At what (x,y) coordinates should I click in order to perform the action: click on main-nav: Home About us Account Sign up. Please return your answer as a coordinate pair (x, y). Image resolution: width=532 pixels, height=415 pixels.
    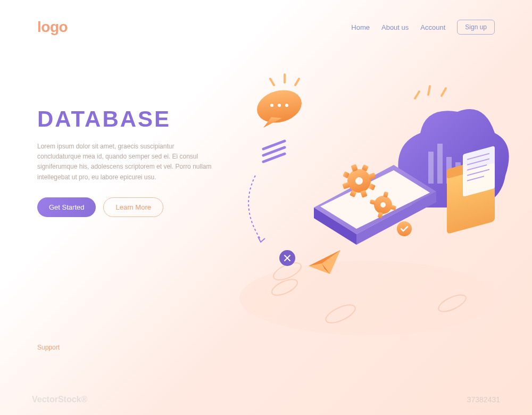
    Looking at the image, I should click on (423, 27).